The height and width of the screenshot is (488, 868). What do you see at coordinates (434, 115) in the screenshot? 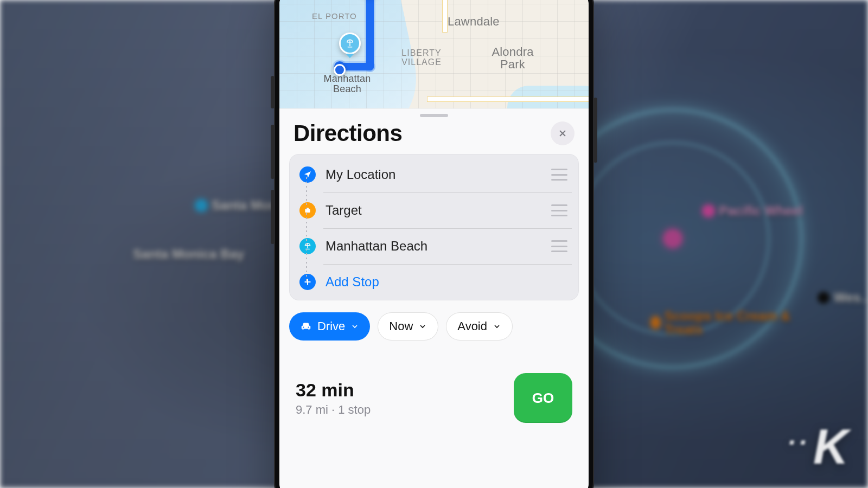
I see `sheet-grabber` at bounding box center [434, 115].